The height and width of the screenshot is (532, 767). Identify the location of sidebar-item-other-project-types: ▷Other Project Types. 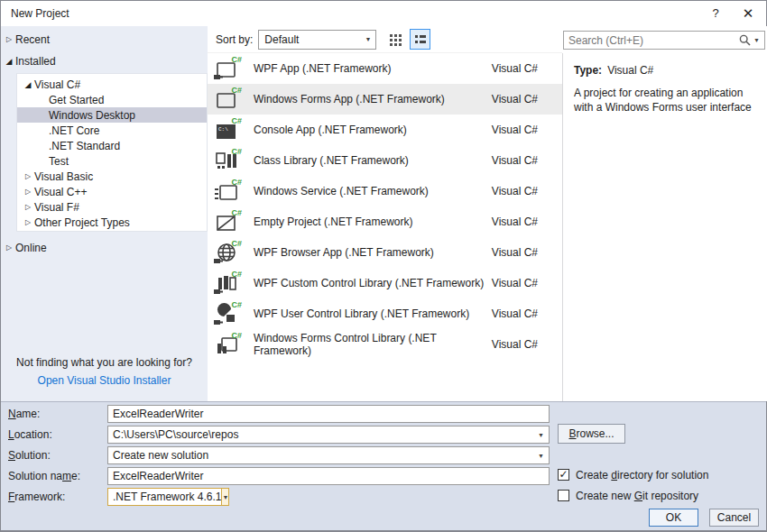
(112, 222).